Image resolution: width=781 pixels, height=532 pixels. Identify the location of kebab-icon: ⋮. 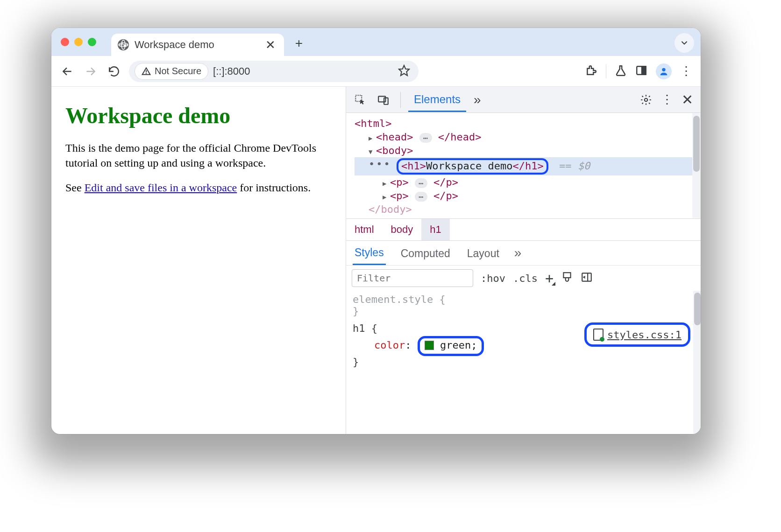
(687, 71).